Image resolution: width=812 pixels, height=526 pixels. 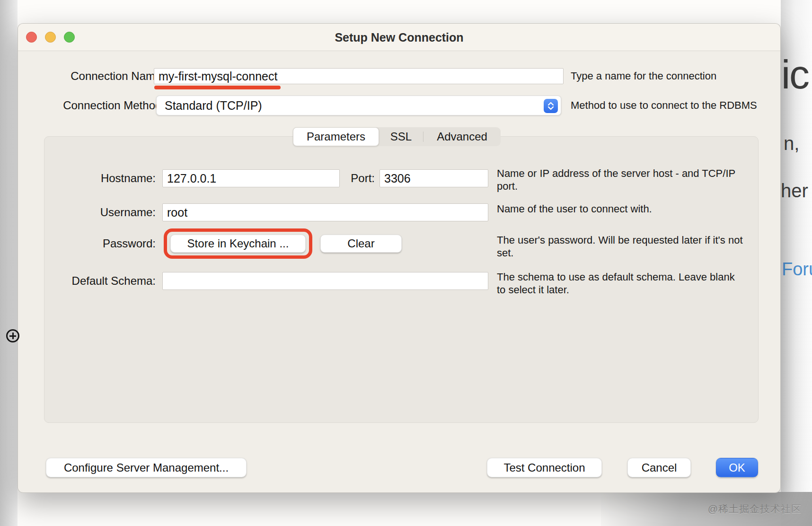 What do you see at coordinates (795, 75) in the screenshot?
I see `background-text-fragment: ic` at bounding box center [795, 75].